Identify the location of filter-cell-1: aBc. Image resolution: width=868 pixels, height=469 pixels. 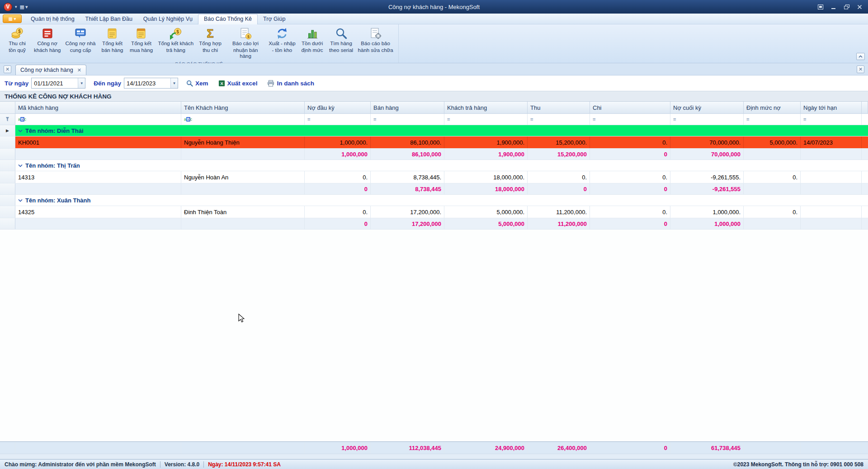
(99, 119).